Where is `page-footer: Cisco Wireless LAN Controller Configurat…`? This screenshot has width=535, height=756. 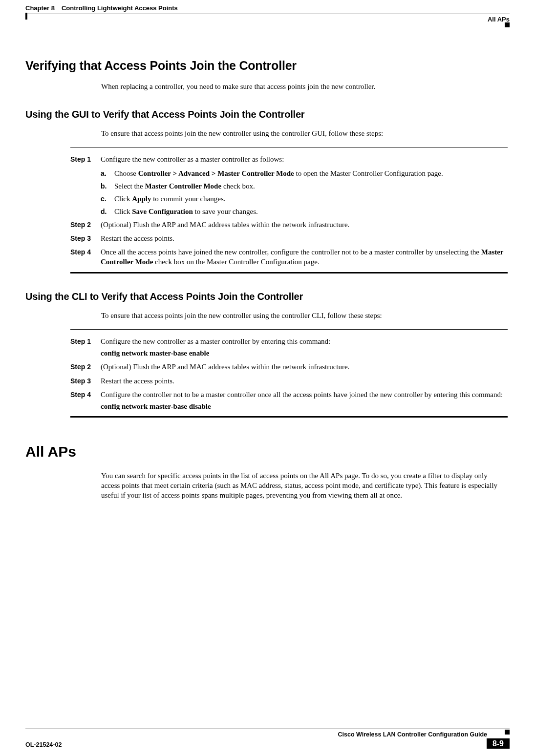 page-footer: Cisco Wireless LAN Controller Configurat… is located at coordinates (268, 739).